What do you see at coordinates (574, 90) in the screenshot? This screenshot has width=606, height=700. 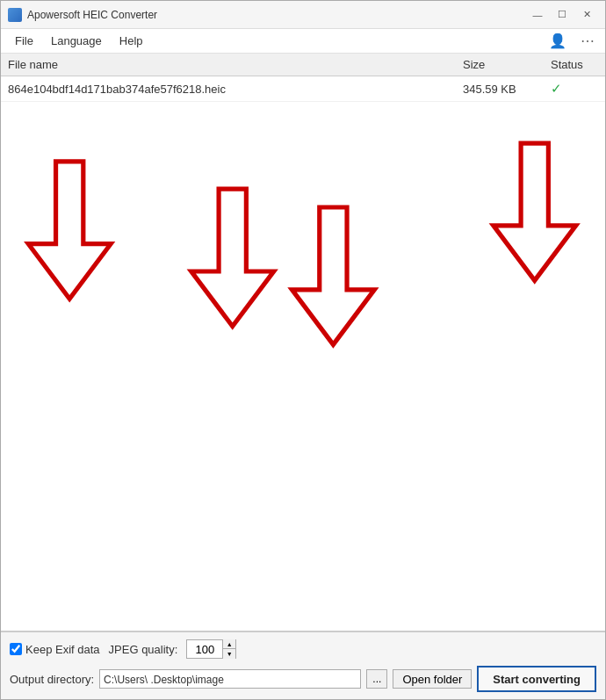 I see `cell-status: ✓` at bounding box center [574, 90].